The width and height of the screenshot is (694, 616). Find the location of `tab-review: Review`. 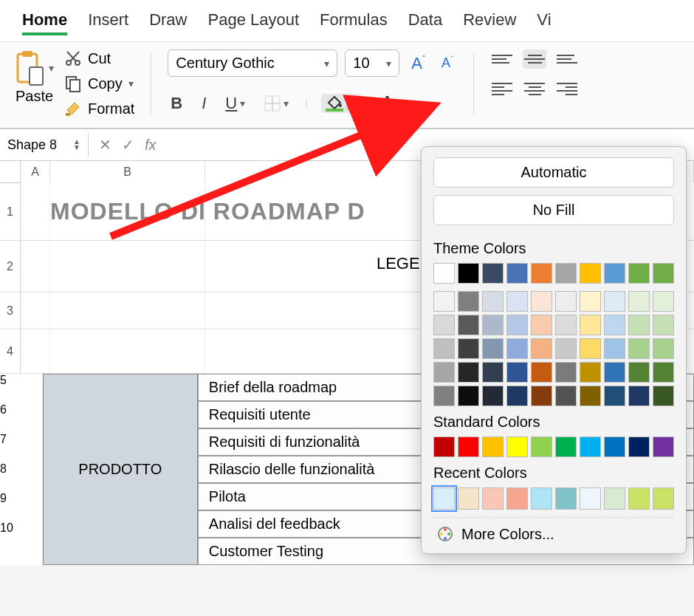

tab-review: Review is located at coordinates (489, 21).